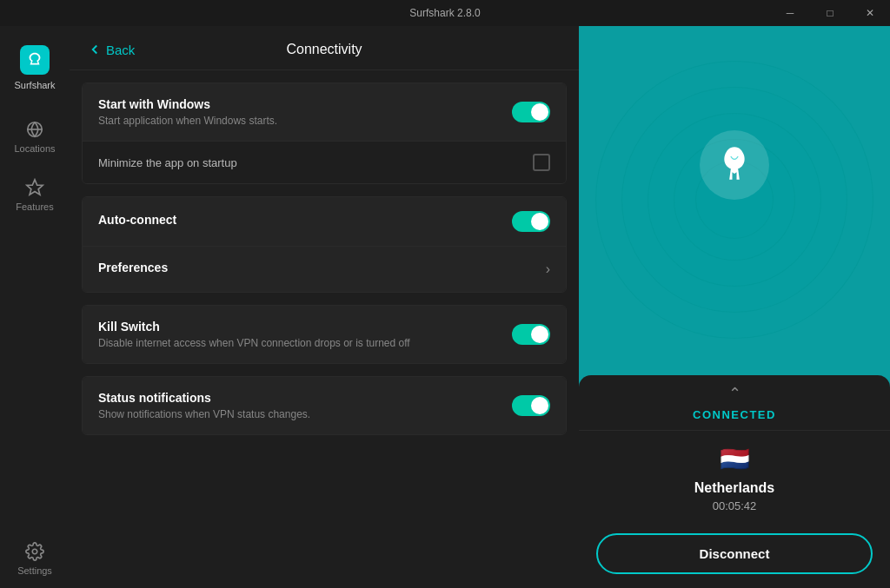 The width and height of the screenshot is (890, 588). Describe the element at coordinates (540, 334) in the screenshot. I see `toggle-knob-kill` at that location.